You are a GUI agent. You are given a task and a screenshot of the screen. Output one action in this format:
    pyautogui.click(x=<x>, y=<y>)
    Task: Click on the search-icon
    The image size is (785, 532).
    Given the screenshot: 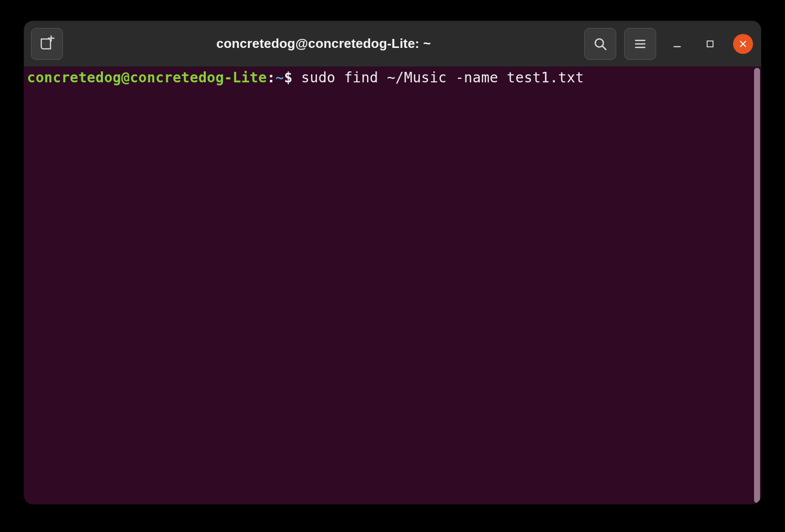 What is the action you would take?
    pyautogui.click(x=600, y=44)
    